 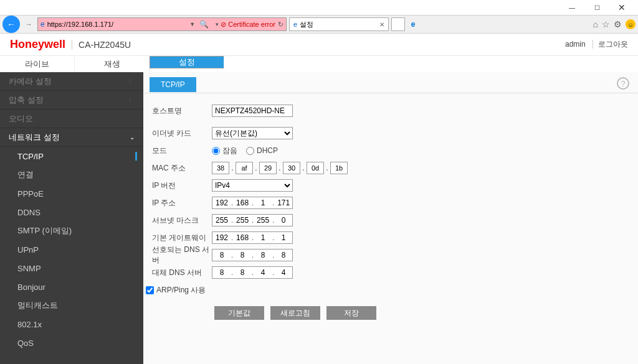 I want to click on url-text: https://192.168.1.171/, so click(x=118, y=24).